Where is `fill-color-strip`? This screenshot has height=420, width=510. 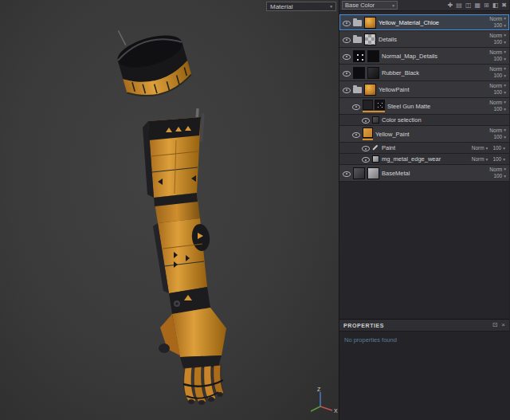 fill-color-strip is located at coordinates (368, 139).